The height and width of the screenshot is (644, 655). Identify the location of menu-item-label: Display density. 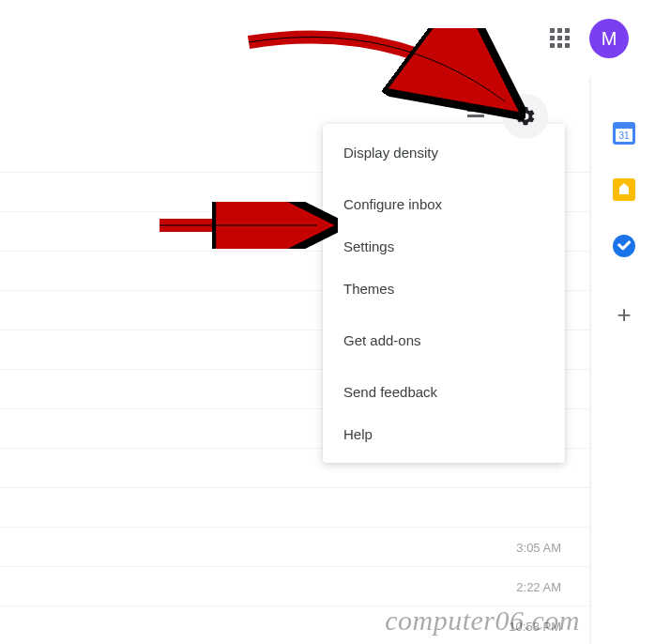
(390, 152).